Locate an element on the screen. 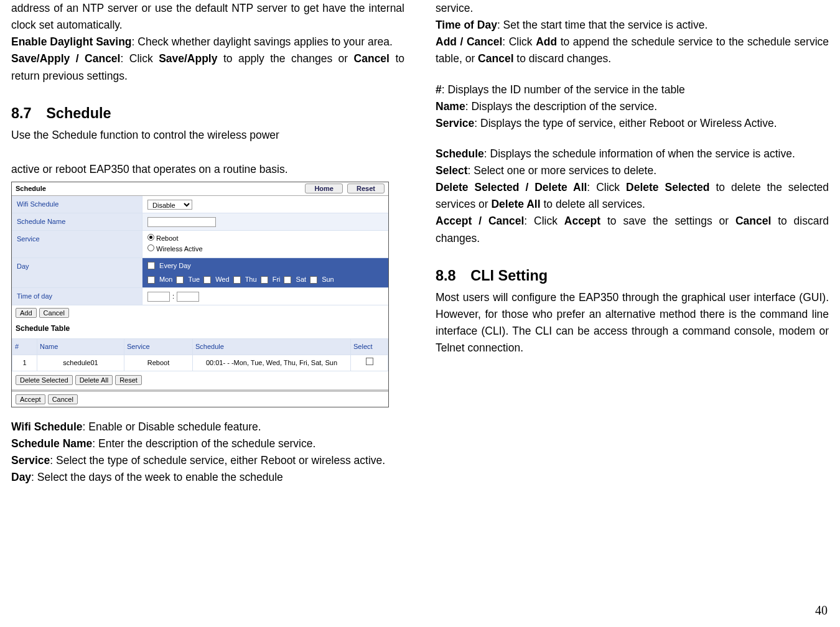 This screenshot has width=840, height=627. row-select-checkbox is located at coordinates (370, 361).